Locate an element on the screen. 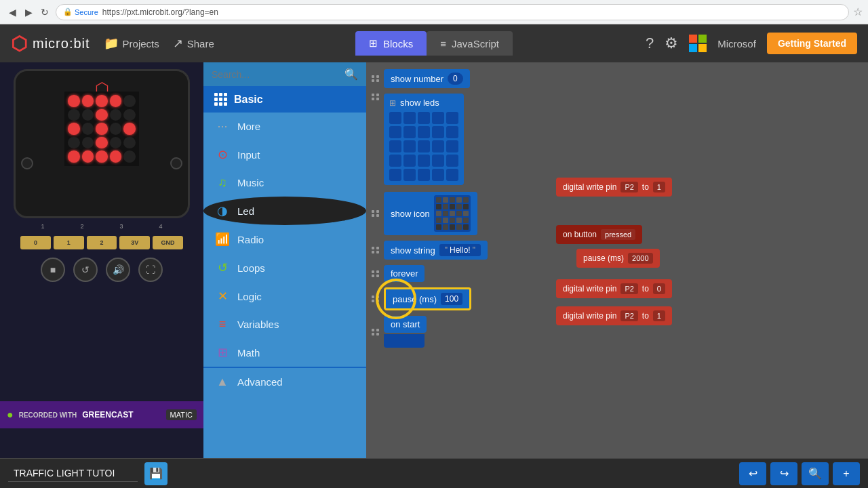  zoom-in-button: 🔍 is located at coordinates (815, 474).